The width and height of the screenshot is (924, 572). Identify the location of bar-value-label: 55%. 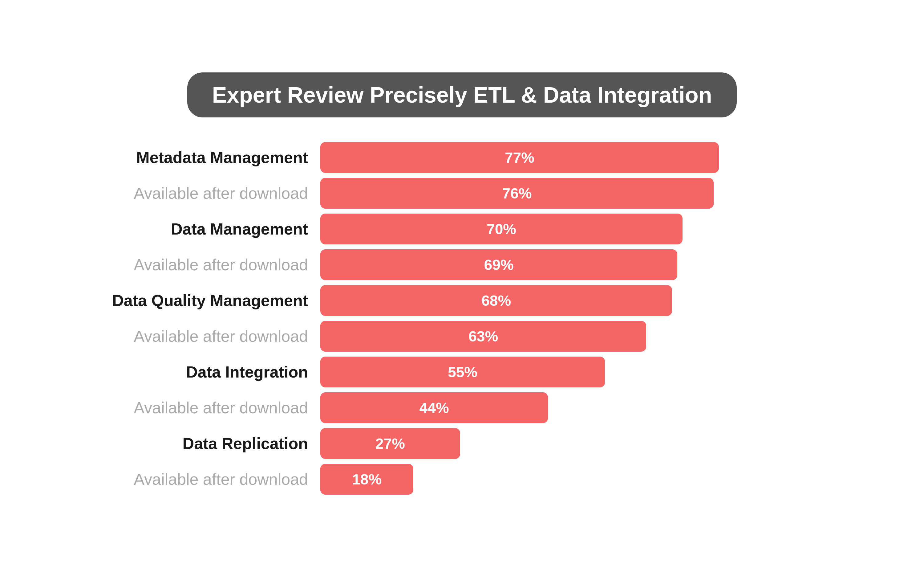
(463, 372).